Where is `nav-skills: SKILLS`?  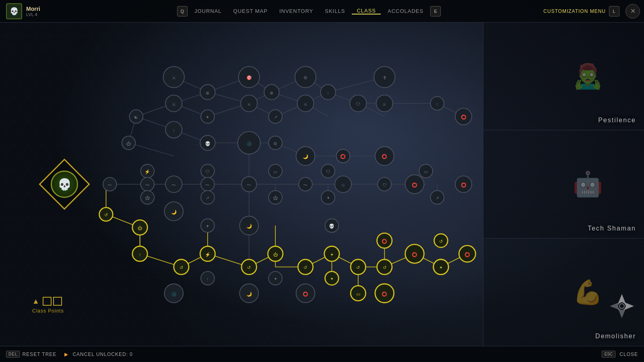
nav-skills: SKILLS is located at coordinates (335, 11).